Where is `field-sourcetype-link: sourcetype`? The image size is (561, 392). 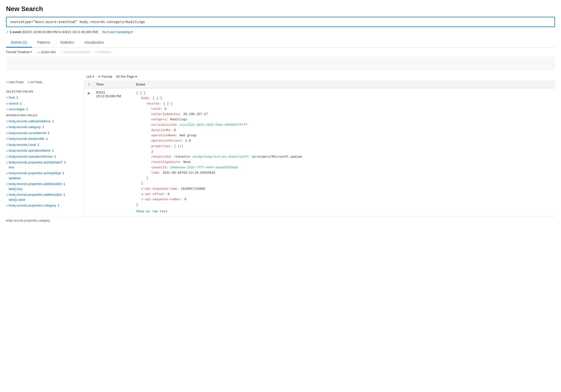
field-sourcetype-link: sourcetype is located at coordinates (17, 109).